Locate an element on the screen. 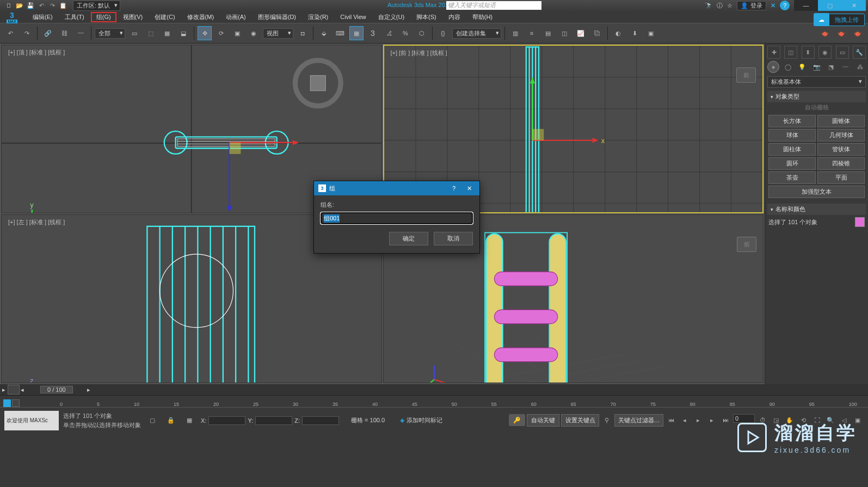 The width and height of the screenshot is (868, 487). dialog-help-icon: ? is located at coordinates (454, 188).